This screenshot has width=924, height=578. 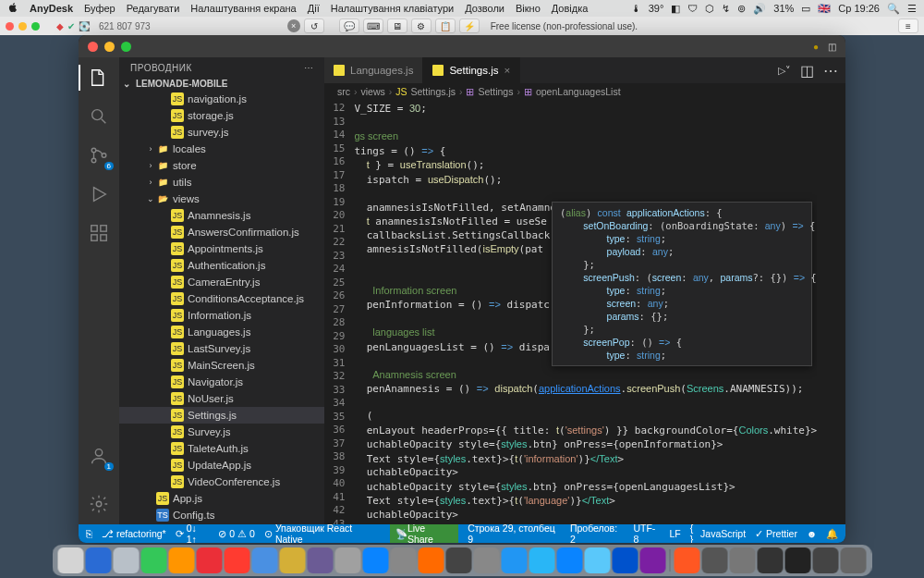 What do you see at coordinates (908, 26) in the screenshot?
I see `anydesk-menu-button: ≡` at bounding box center [908, 26].